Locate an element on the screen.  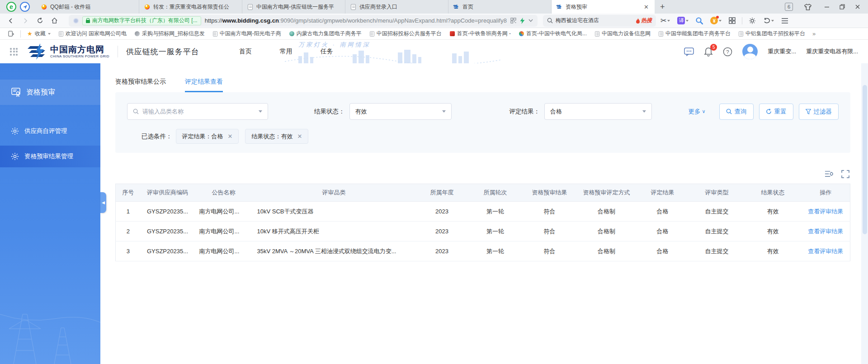
tab-csg-platform: 中国南方电网-供应链统一服务平 is located at coordinates (294, 7).